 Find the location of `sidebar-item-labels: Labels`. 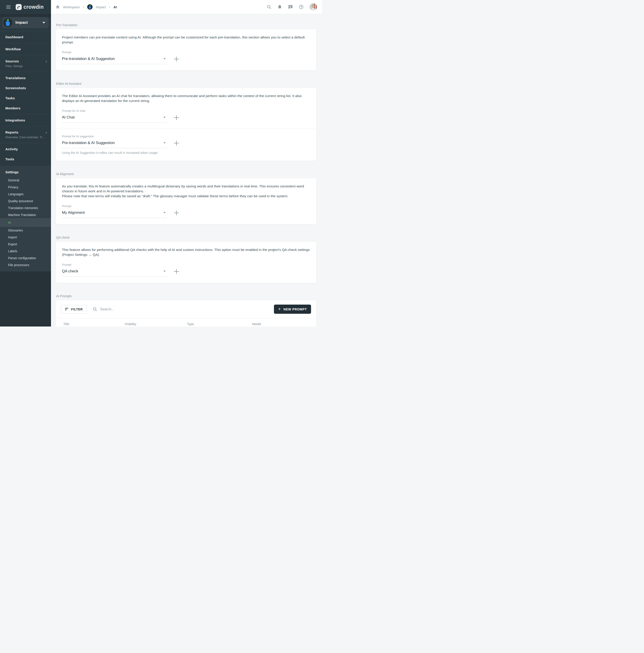

sidebar-item-labels: Labels is located at coordinates (26, 251).